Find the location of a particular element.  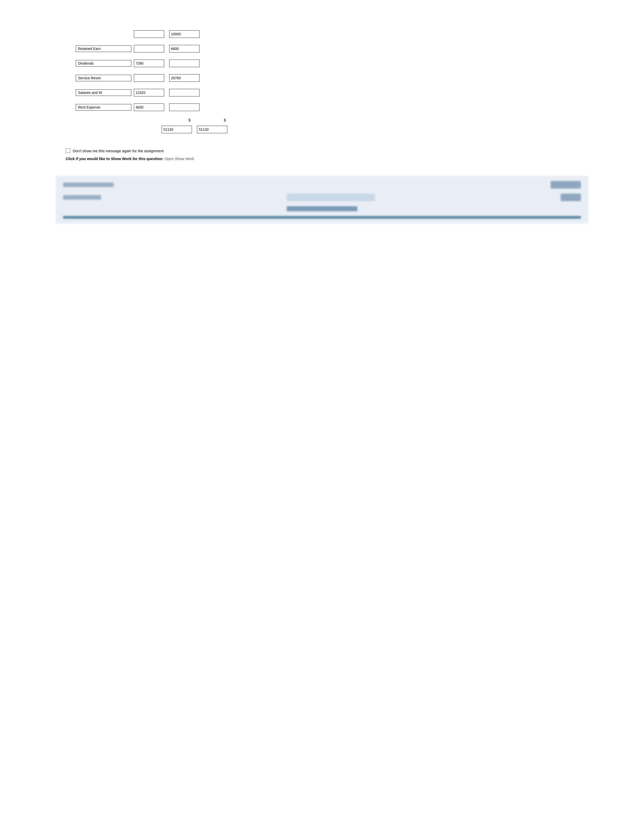

dollar-signs-row: $ $ is located at coordinates (375, 120).